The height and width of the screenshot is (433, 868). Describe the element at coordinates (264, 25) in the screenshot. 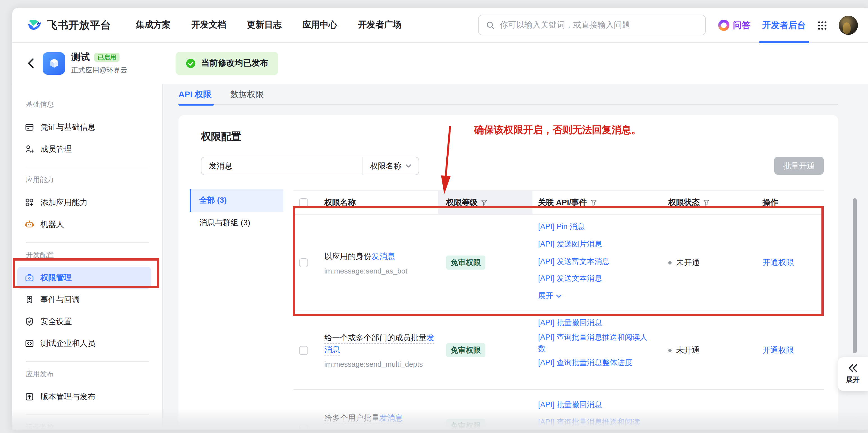

I see `nav-item-changelog: 更新日志` at that location.